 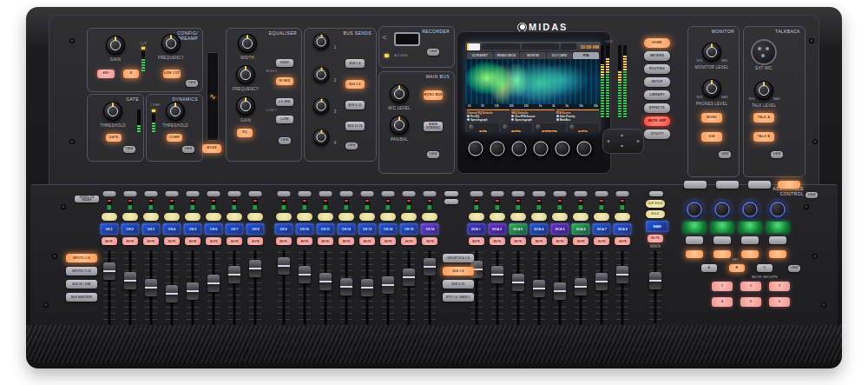 What do you see at coordinates (131, 74) in the screenshot?
I see `phase-button: Ø` at bounding box center [131, 74].